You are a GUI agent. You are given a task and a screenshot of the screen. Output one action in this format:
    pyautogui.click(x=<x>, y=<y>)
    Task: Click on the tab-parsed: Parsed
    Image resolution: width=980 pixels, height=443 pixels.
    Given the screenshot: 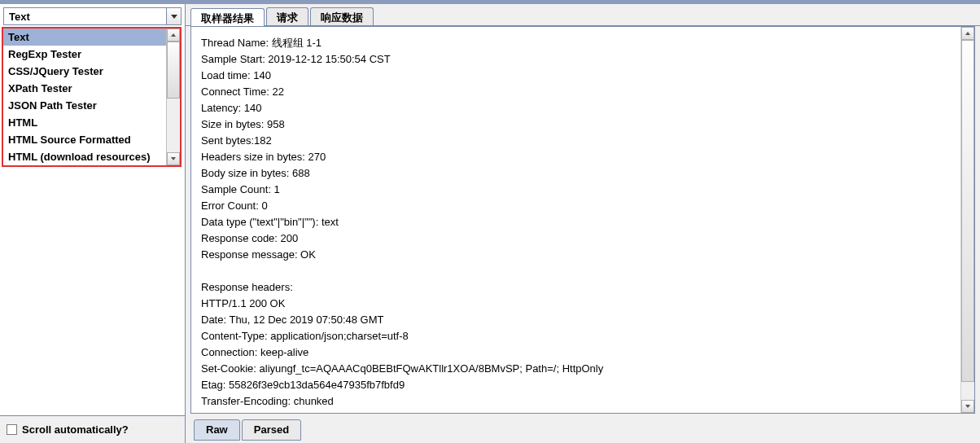 What is the action you would take?
    pyautogui.click(x=272, y=430)
    